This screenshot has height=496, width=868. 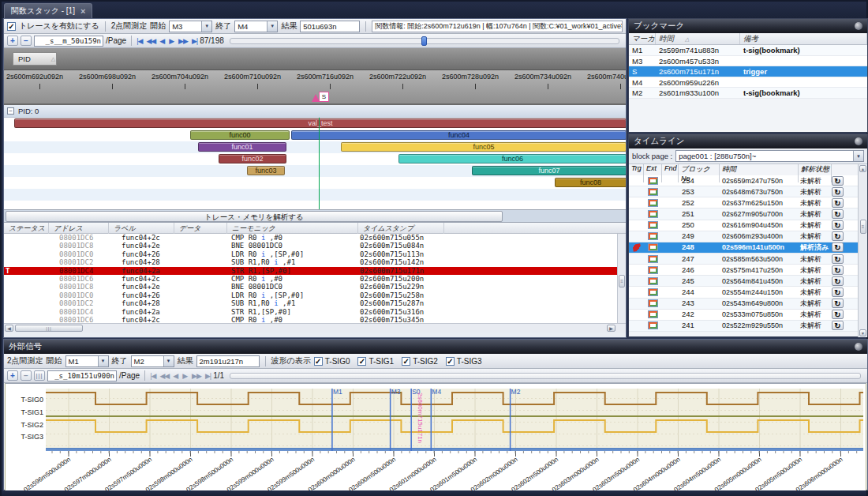 What do you see at coordinates (330, 27) in the screenshot?
I see `result-field: 501u693n` at bounding box center [330, 27].